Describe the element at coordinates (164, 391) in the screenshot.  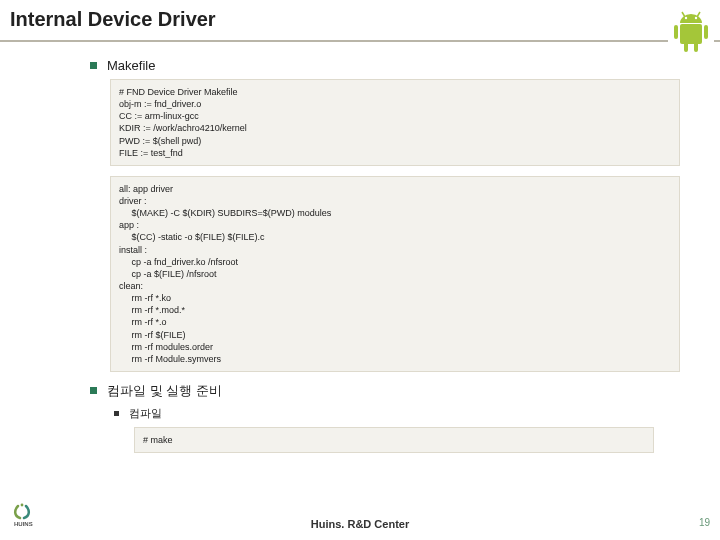
I see `compile-label: 컴파일 및 실행 준비` at that location.